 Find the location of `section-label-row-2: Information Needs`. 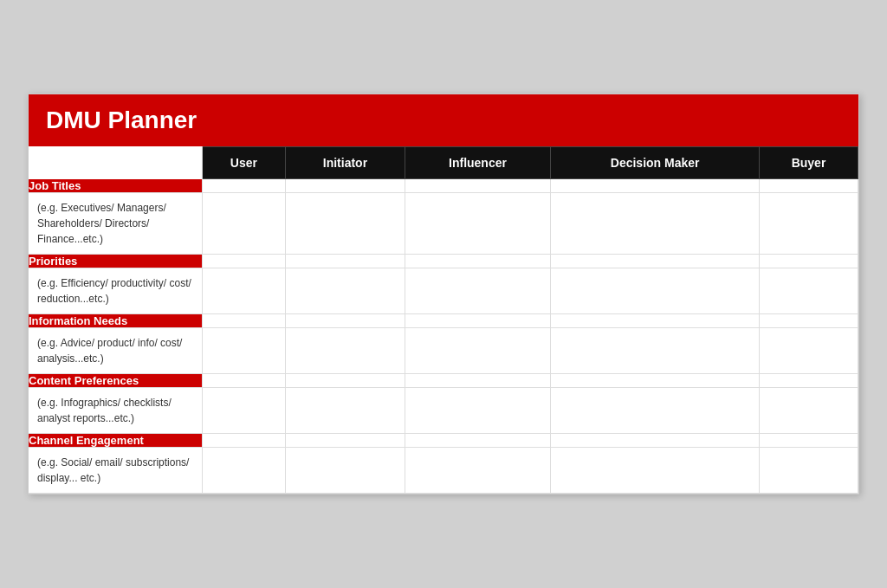

section-label-row-2: Information Needs is located at coordinates (444, 320).